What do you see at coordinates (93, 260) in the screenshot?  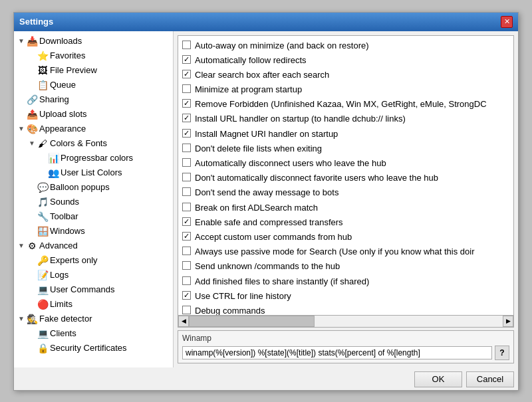 I see `tree-item-experts-only: 🔑Experts only` at bounding box center [93, 260].